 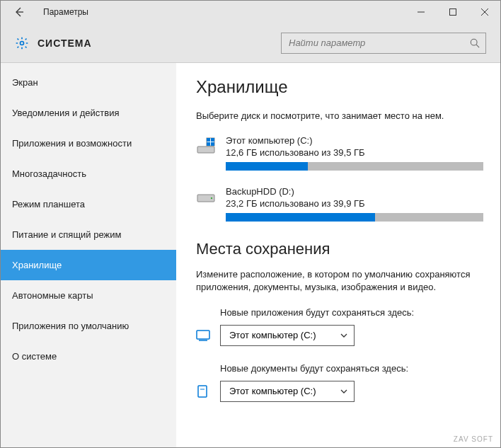 What do you see at coordinates (373, 42) in the screenshot?
I see `search-input` at bounding box center [373, 42].